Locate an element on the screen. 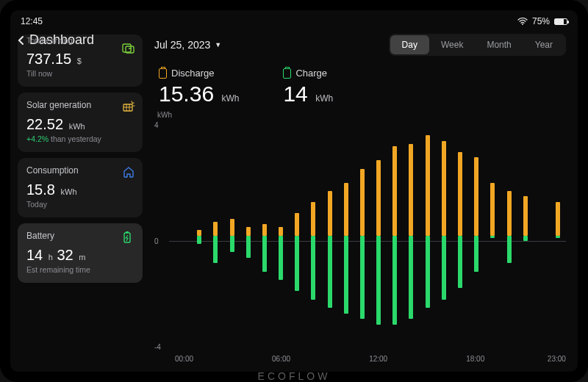 This screenshot has width=588, height=382. battery-pct: 75% is located at coordinates (541, 21).